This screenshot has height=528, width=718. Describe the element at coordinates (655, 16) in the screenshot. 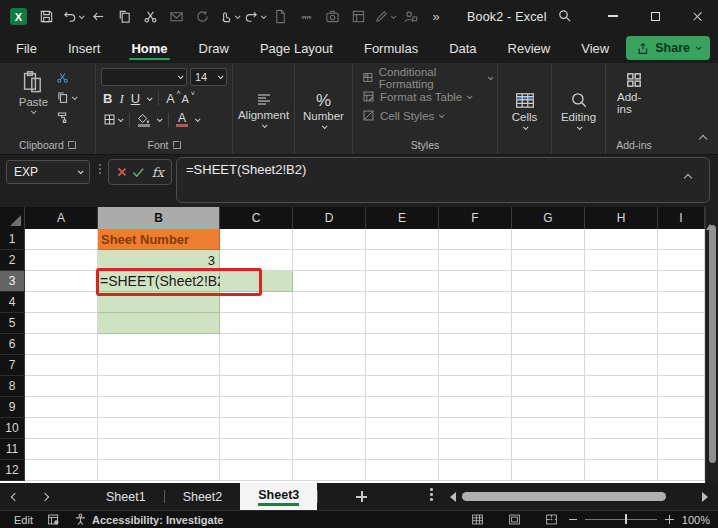

I see `maximize-button` at that location.